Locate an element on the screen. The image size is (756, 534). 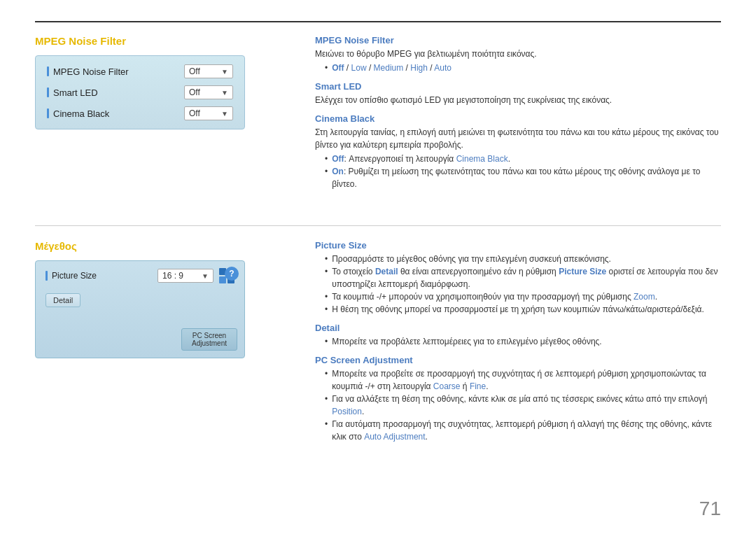
detail-button: Detail is located at coordinates (63, 300).